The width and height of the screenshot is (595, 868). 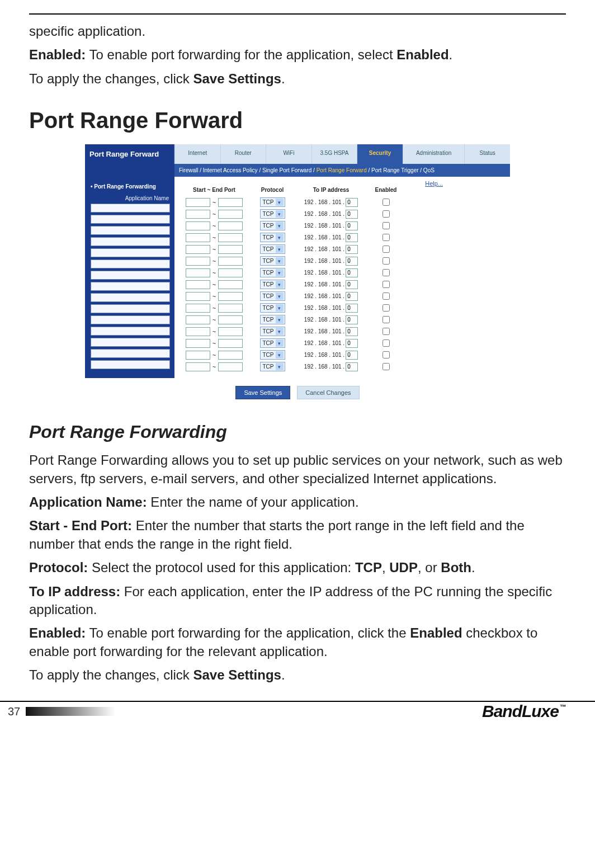 I want to click on tab-status: Status, so click(x=487, y=154).